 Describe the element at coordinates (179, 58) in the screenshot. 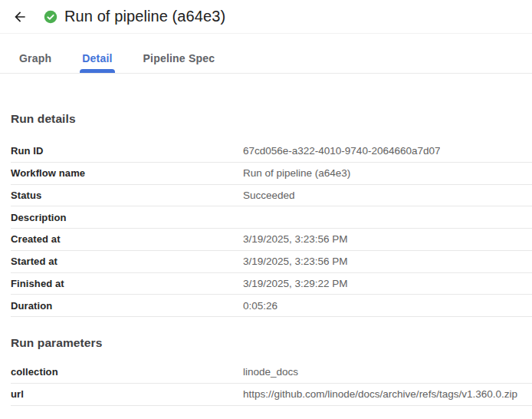

I see `tab-pipeline-spec-label: Pipeline Spec` at that location.